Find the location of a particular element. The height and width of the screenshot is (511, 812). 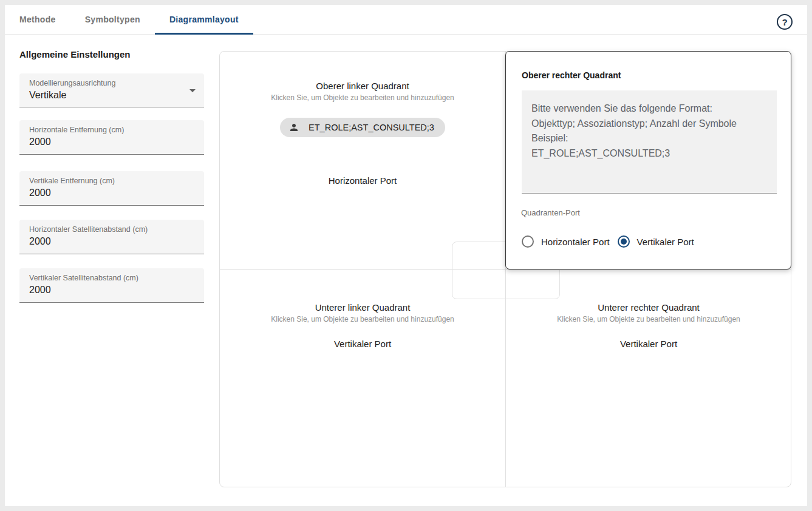

radio-label: Horizontaler Port is located at coordinates (576, 242).